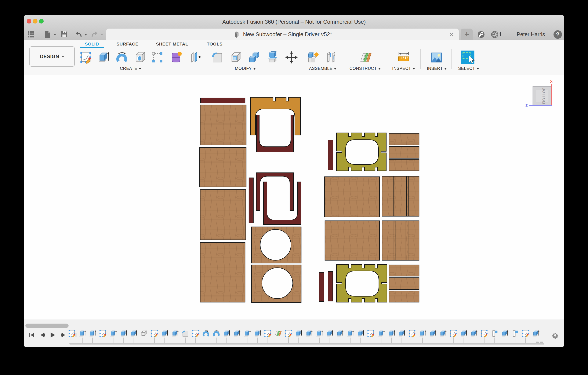  Describe the element at coordinates (63, 335) in the screenshot. I see `step-forward-button` at that location.